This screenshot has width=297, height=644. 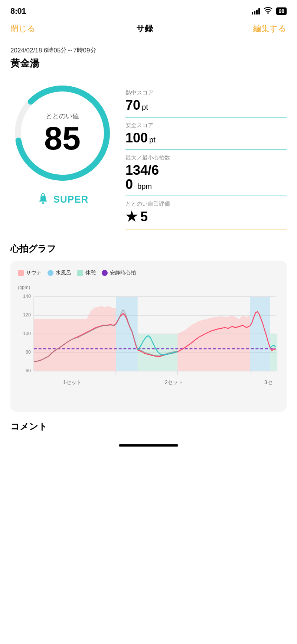 What do you see at coordinates (62, 133) in the screenshot?
I see `circle-gauge: ととのい値 85` at bounding box center [62, 133].